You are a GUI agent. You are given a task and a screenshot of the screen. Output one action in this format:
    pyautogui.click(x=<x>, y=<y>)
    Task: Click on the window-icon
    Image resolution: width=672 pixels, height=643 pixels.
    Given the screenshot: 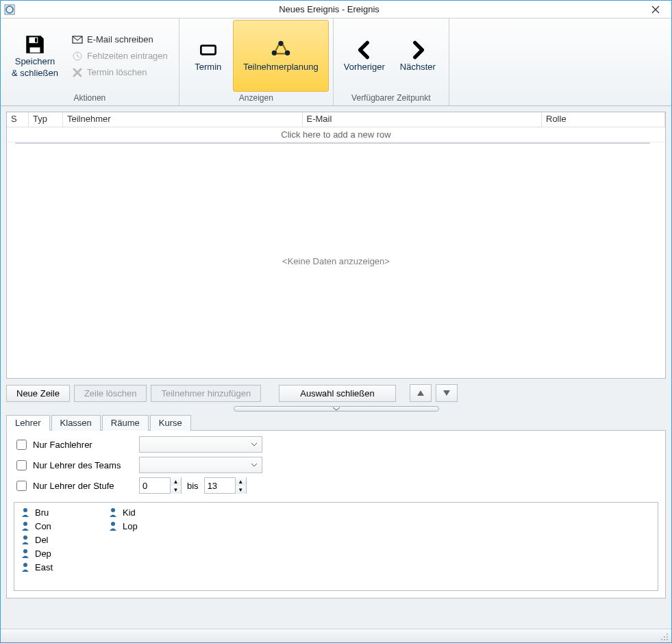 What is the action you would take?
    pyautogui.click(x=208, y=50)
    